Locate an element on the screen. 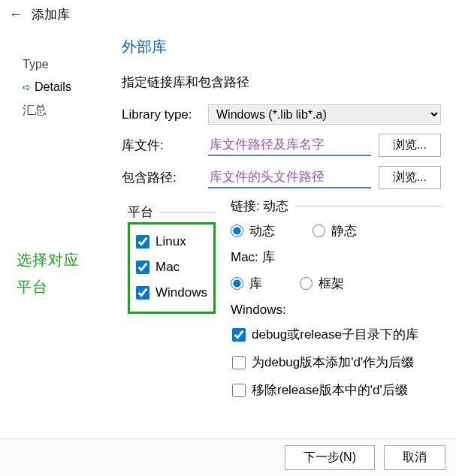  back-arrow-icon: ← is located at coordinates (16, 15).